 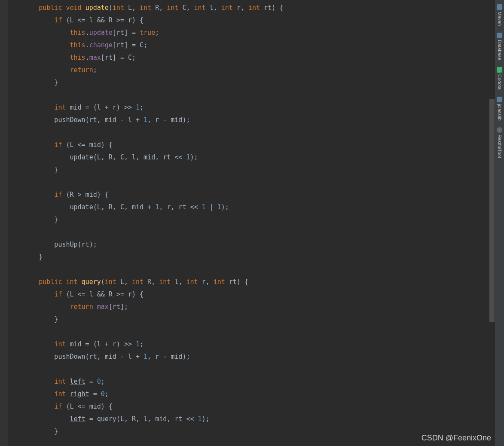 What do you see at coordinates (256, 8) in the screenshot?
I see `code-line: public void update(int L, int R, int C, …` at bounding box center [256, 8].